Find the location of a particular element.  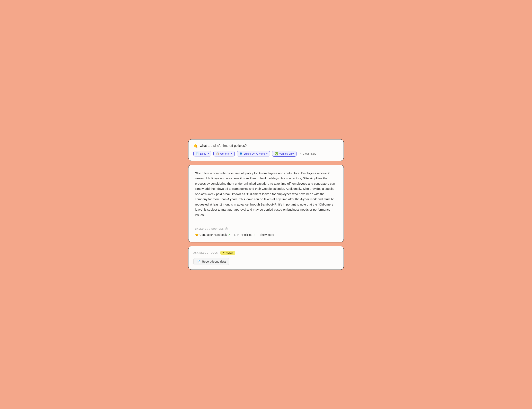

edited-by-filter-button: 👤 Edited by: Anyone ▾ is located at coordinates (253, 154).